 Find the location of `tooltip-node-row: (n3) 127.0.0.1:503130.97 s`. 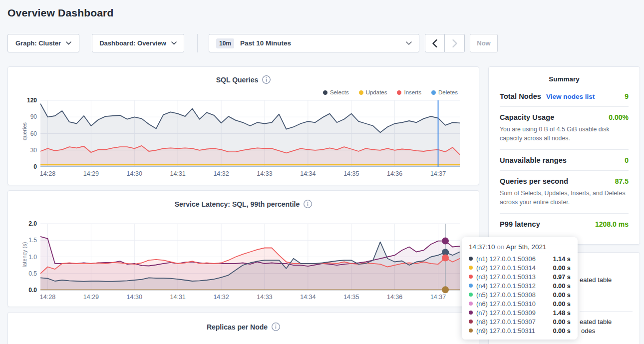

tooltip-node-row: (n3) 127.0.0.1:503130.97 s is located at coordinates (520, 277).